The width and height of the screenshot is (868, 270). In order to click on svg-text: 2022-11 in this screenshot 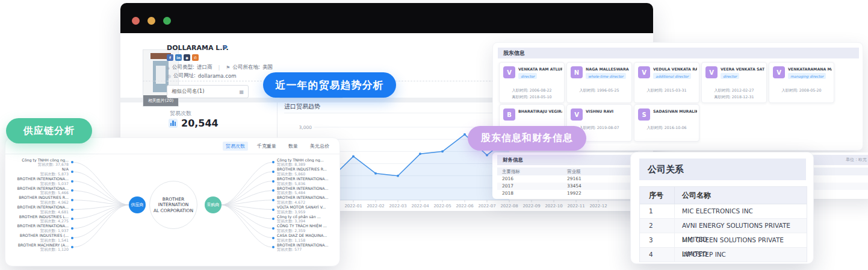, I will do `click(575, 206)`.